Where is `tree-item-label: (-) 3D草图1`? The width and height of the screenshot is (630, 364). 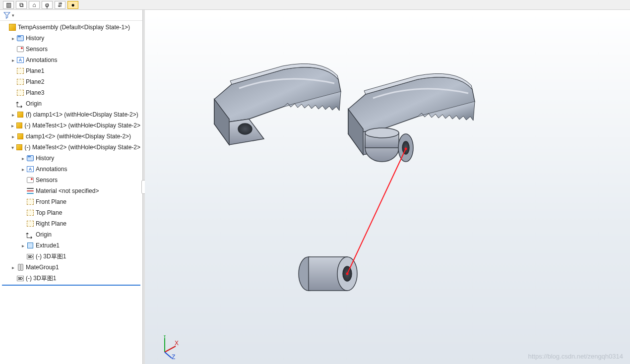
tree-item-label: (-) 3D草图1 is located at coordinates (41, 279).